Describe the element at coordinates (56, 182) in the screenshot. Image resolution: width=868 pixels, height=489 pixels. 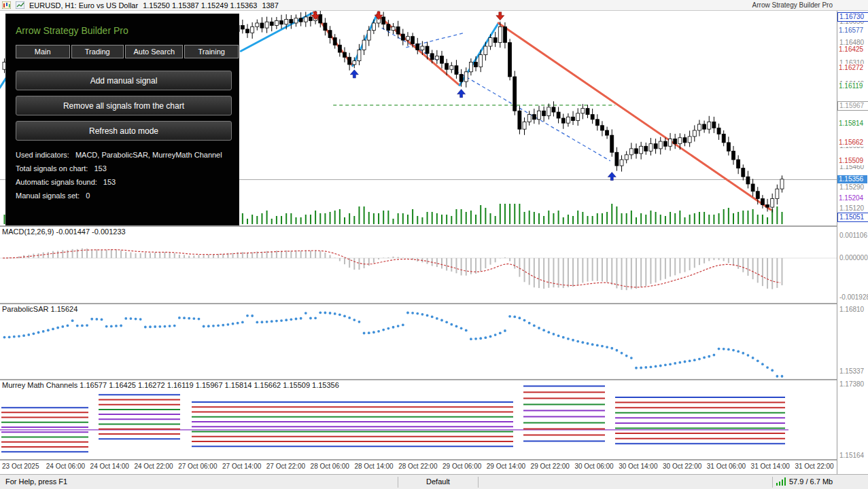
I see `info-label: Automatic signals found:` at that location.